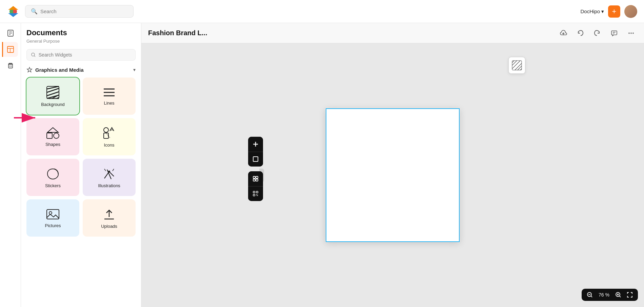 This screenshot has width=644, height=307. Describe the element at coordinates (109, 218) in the screenshot. I see `widget-uploads: Uploads` at that location.